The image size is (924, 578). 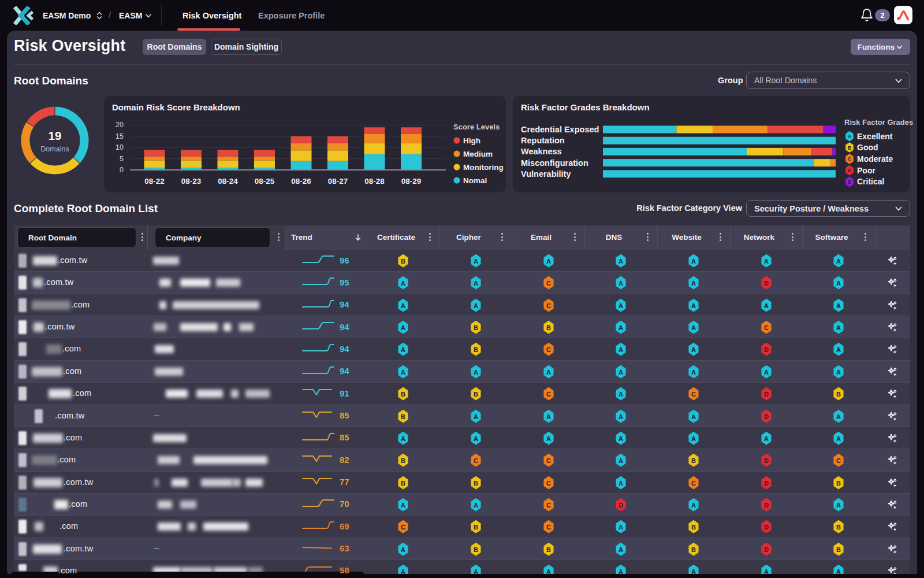 I want to click on svg-text: Vulnerability, so click(x=546, y=174).